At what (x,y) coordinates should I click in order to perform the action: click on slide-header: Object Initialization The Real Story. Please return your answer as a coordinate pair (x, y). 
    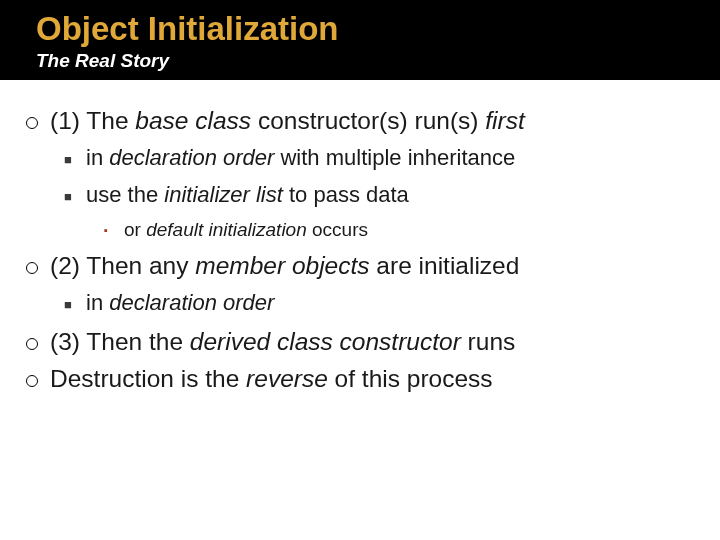
    Looking at the image, I should click on (360, 40).